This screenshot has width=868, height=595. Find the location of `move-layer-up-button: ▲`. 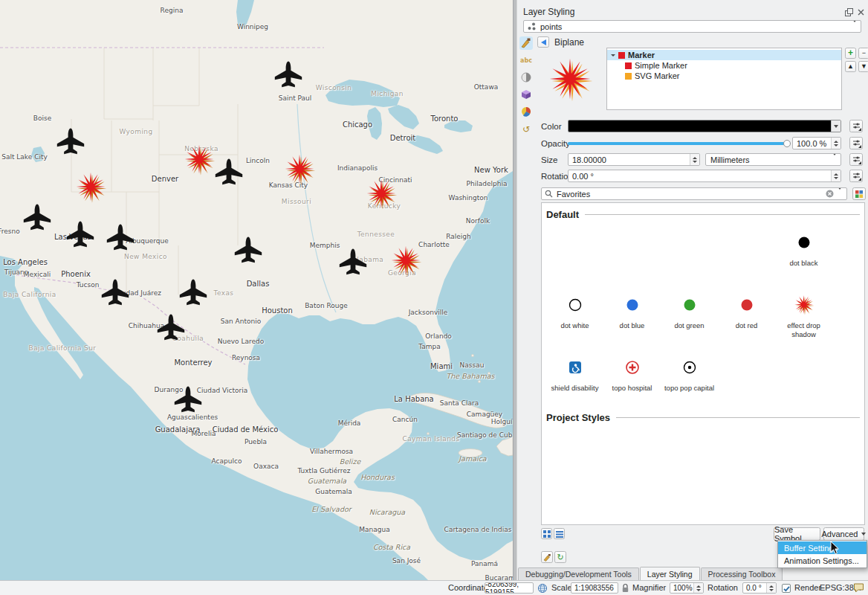

move-layer-up-button: ▲ is located at coordinates (850, 67).